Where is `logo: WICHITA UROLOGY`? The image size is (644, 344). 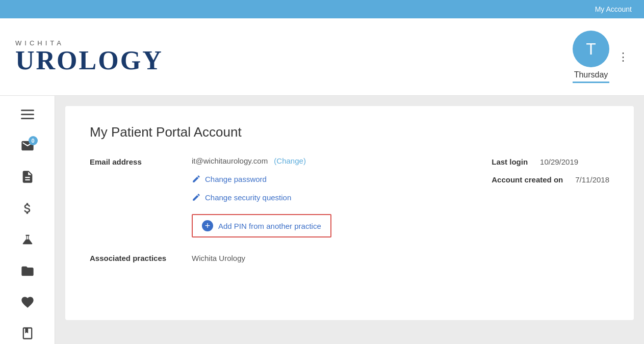 logo: WICHITA UROLOGY is located at coordinates (89, 57).